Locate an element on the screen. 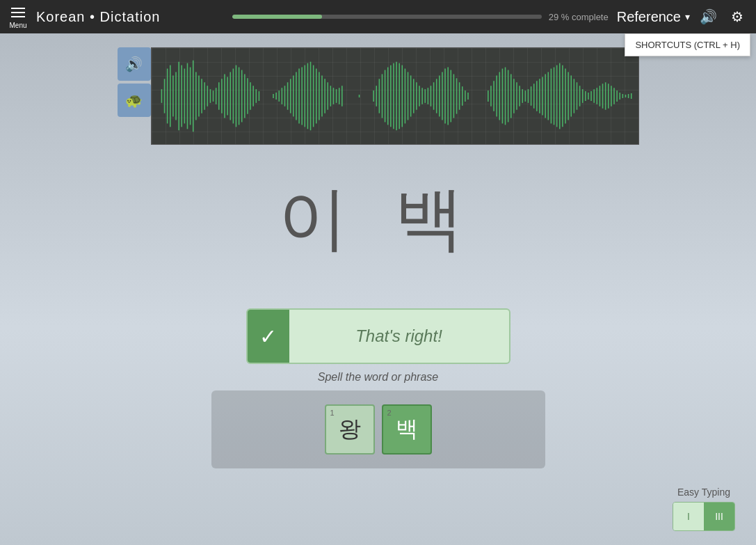 The width and height of the screenshot is (756, 545). progress-bar-background is located at coordinates (387, 17).